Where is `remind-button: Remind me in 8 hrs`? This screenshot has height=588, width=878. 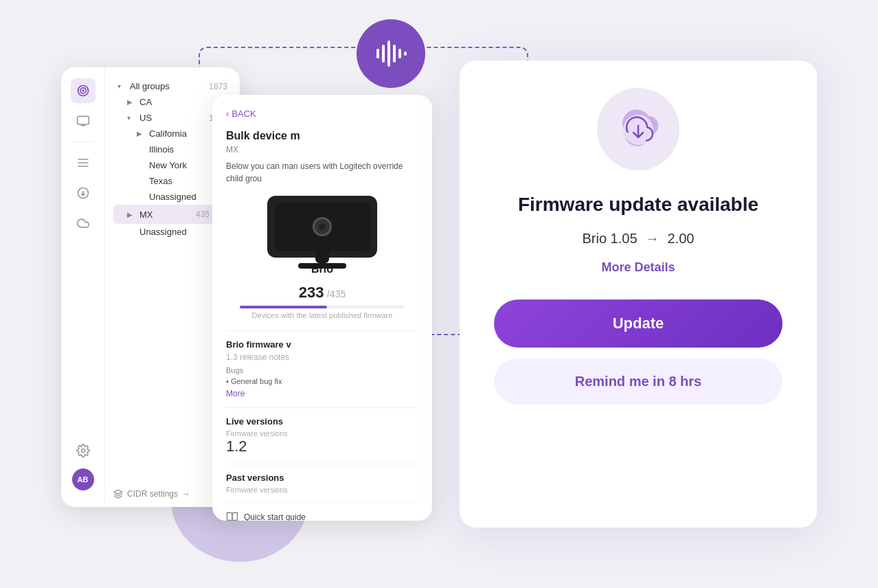
remind-button: Remind me in 8 hrs is located at coordinates (638, 382).